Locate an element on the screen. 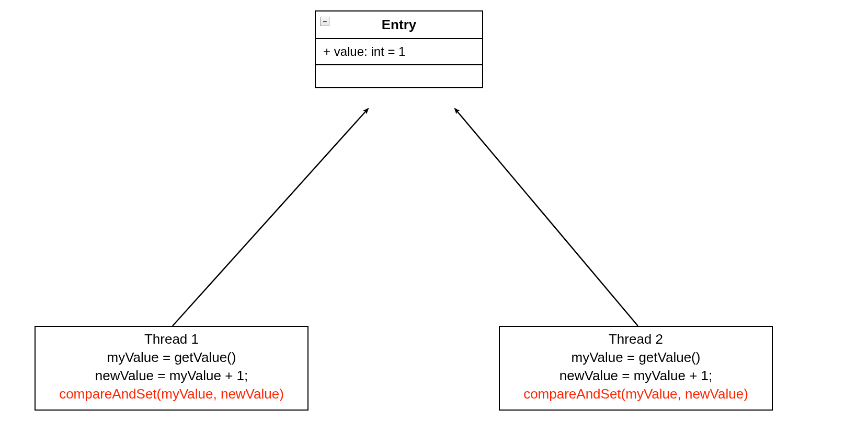 This screenshot has height=421, width=868. thread1-box: Thread 1 myValue = getValue() newValue =… is located at coordinates (172, 368).